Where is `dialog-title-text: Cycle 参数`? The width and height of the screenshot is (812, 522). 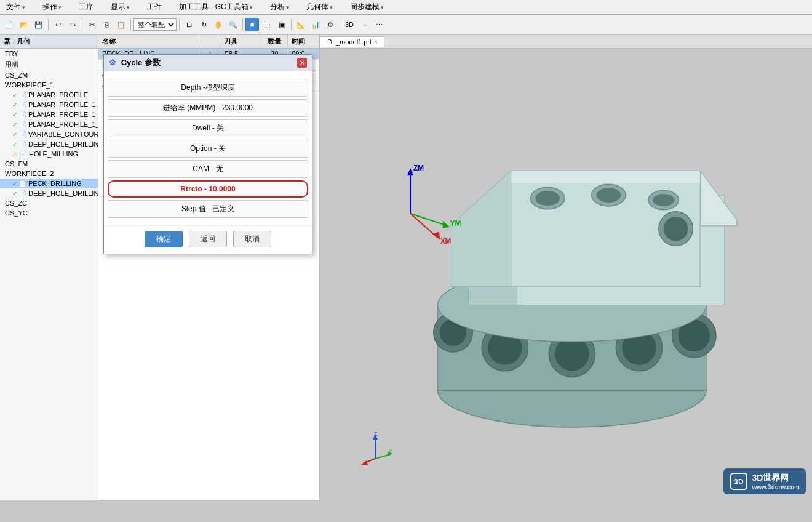 dialog-title-text: Cycle 参数 is located at coordinates (141, 63).